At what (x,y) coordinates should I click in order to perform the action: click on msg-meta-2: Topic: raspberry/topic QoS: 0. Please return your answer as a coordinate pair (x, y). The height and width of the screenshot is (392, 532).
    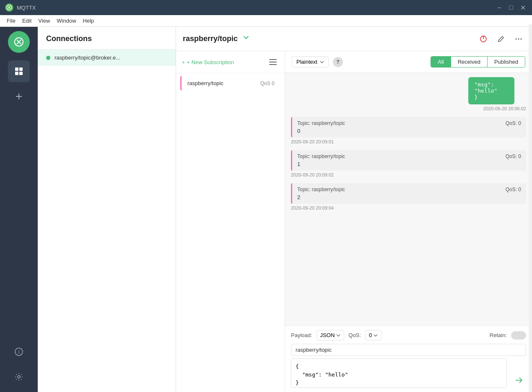
    Looking at the image, I should click on (409, 156).